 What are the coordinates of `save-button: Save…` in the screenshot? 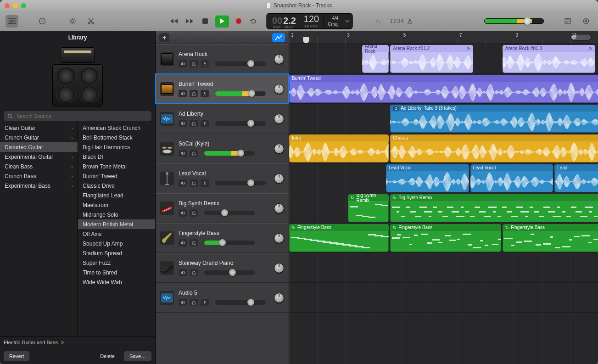 It's located at (138, 356).